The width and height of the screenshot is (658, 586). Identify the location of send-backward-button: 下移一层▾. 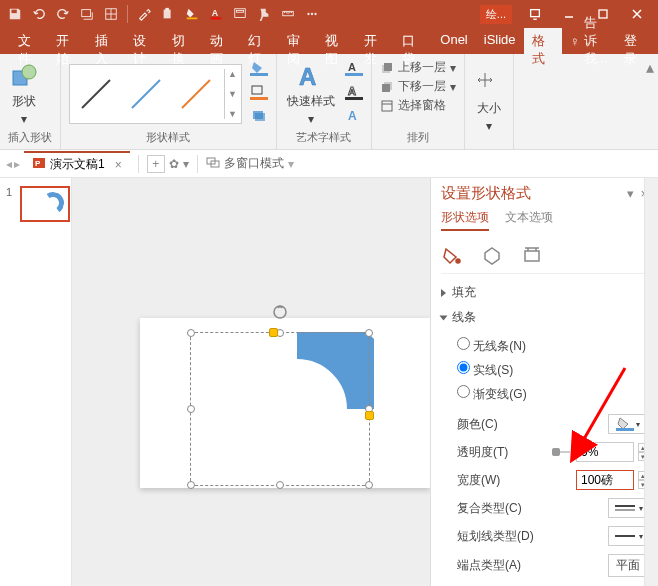
(418, 86).